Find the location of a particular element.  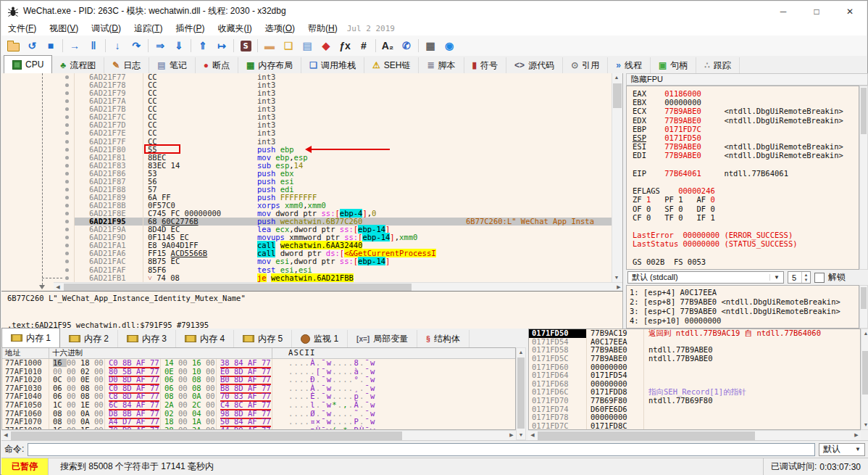

pause-button: ‖ is located at coordinates (93, 46).